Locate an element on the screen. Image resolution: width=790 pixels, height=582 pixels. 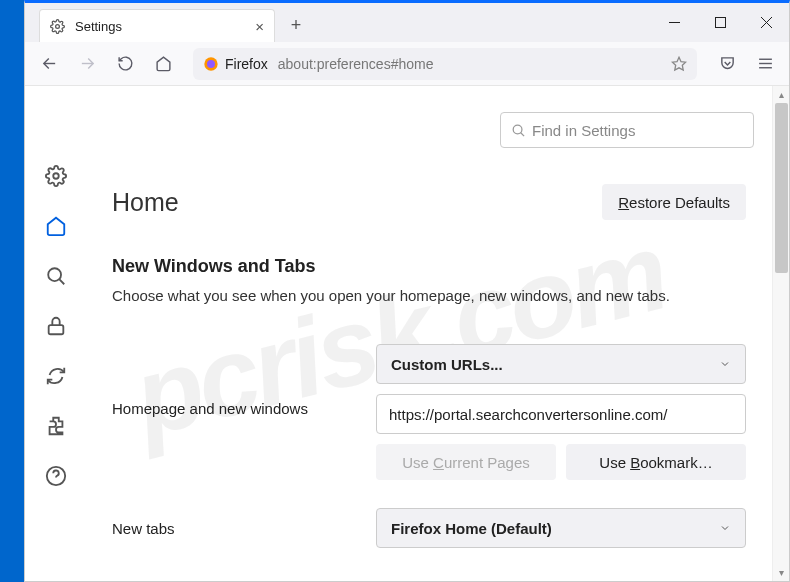
restore-defaults-button: Restore Defaults is located at coordinates (674, 202).